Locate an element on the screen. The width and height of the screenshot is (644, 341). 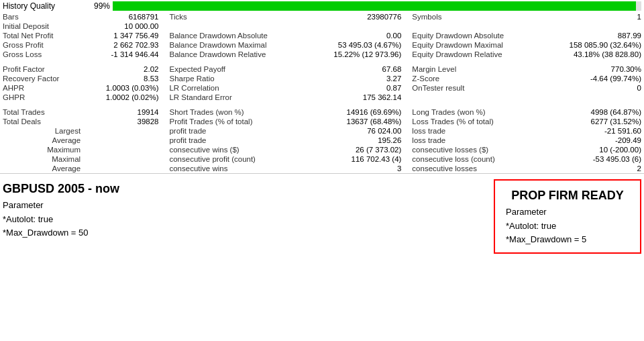
cell-label: Expected Payoff is located at coordinates (236, 69).